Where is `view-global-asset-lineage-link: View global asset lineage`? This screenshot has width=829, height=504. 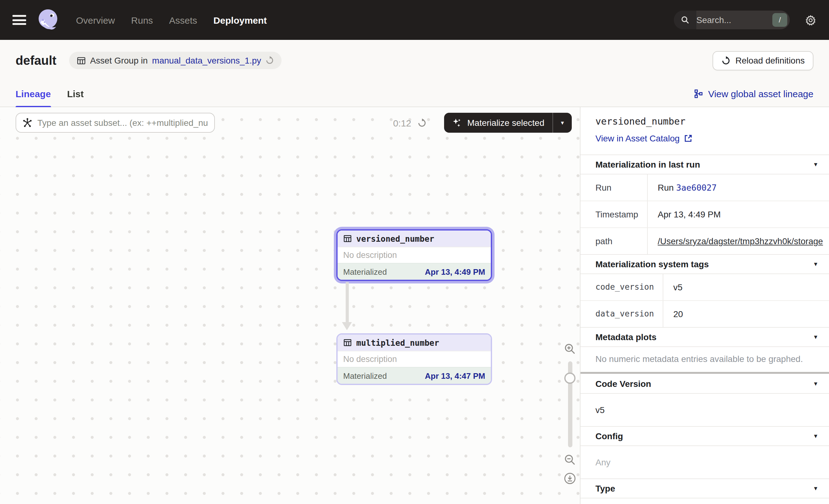
view-global-asset-lineage-link: View global asset lineage is located at coordinates (754, 94).